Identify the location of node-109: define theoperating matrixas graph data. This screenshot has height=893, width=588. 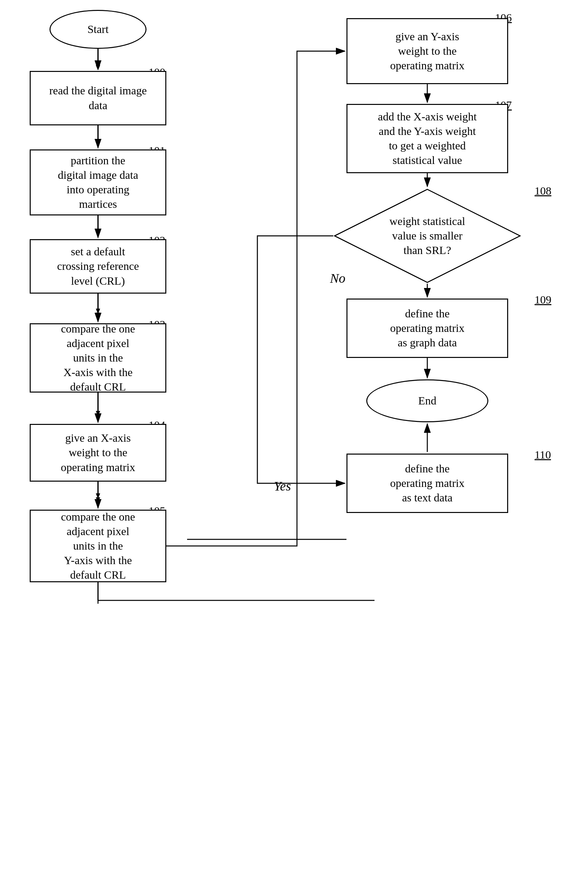
(427, 328).